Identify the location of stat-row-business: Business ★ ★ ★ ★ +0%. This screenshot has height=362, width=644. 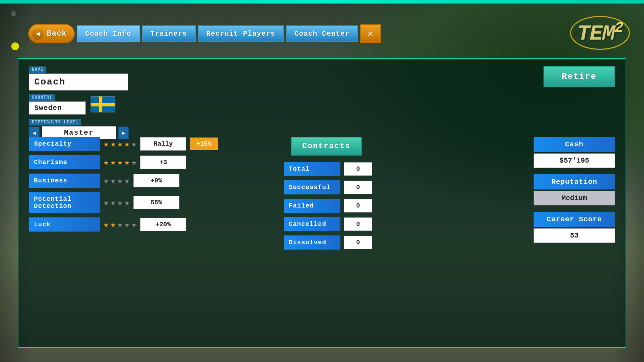
(156, 181).